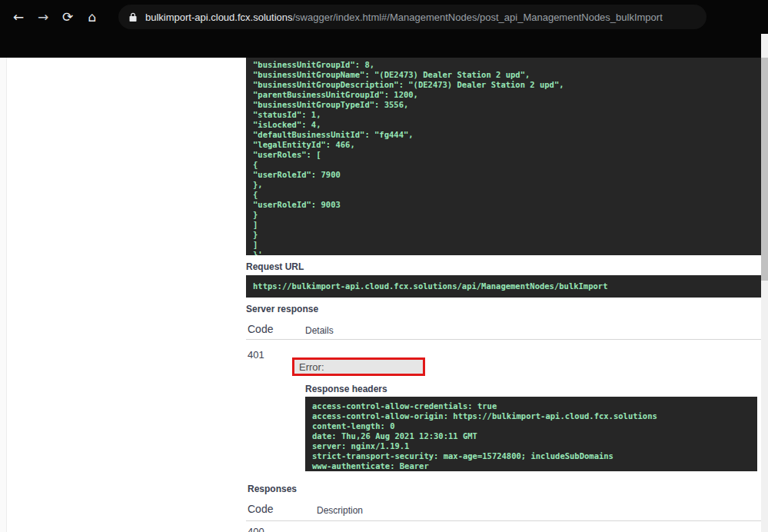 The width and height of the screenshot is (768, 532). Describe the element at coordinates (43, 17) in the screenshot. I see `forward-button: →` at that location.